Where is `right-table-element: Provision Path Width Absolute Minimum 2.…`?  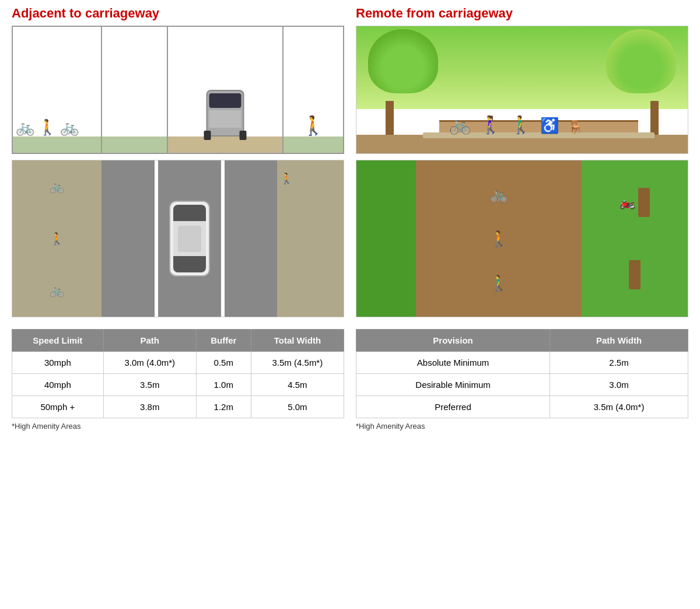
right-table-element: Provision Path Width Absolute Minimum 2.… is located at coordinates (522, 373).